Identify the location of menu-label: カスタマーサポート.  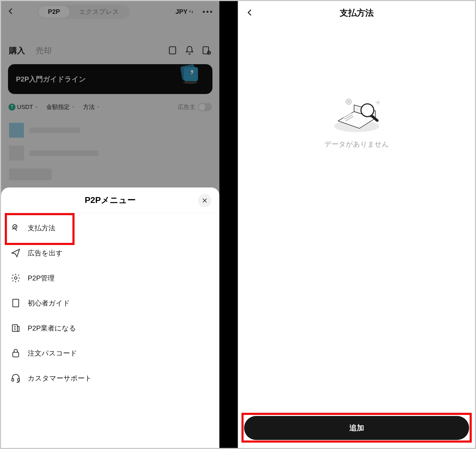
(60, 378).